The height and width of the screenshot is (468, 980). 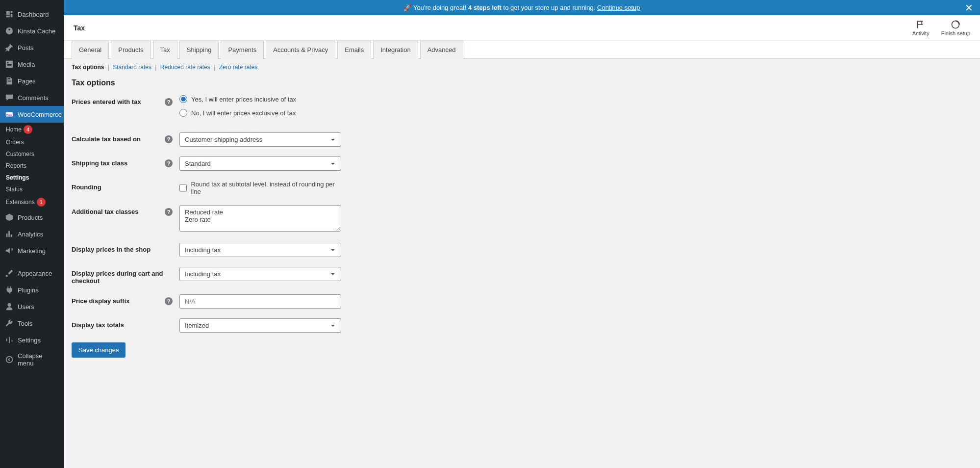 I want to click on banner-pre-text: You're doing great!, so click(x=440, y=8).